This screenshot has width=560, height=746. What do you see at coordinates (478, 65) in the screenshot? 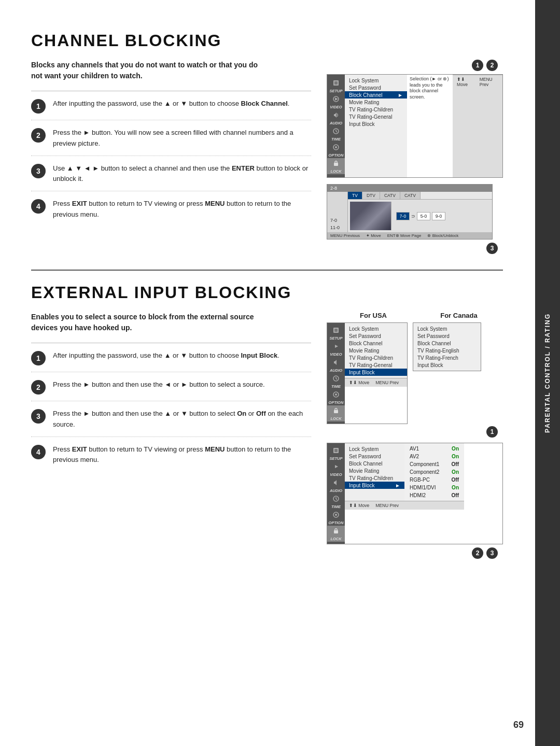
I see `callout-1: 1` at bounding box center [478, 65].